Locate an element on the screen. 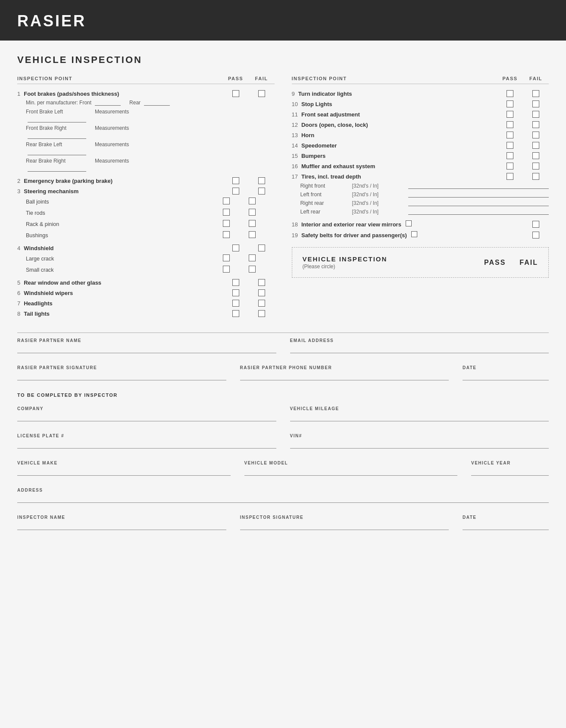 The width and height of the screenshot is (566, 728). ball-joints-label: Ball joints is located at coordinates (124, 202).